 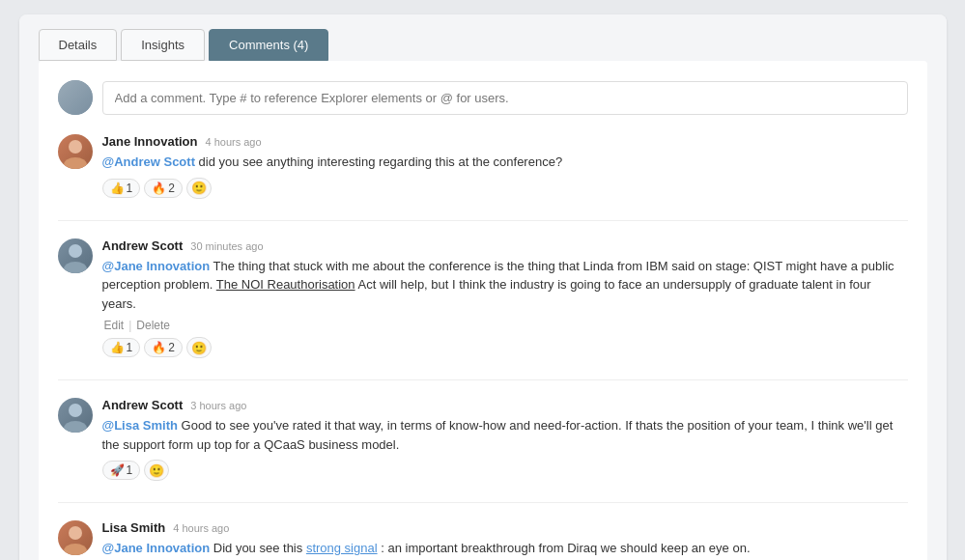 What do you see at coordinates (505, 162) in the screenshot?
I see `comment-text: @Andrew Scott did you see anything inter…` at bounding box center [505, 162].